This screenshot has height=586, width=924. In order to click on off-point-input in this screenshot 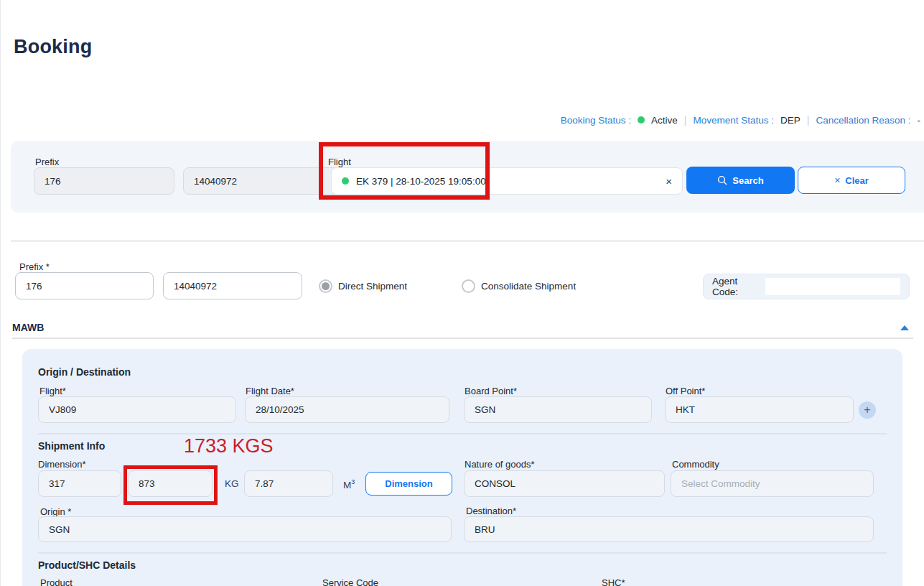, I will do `click(760, 409)`.